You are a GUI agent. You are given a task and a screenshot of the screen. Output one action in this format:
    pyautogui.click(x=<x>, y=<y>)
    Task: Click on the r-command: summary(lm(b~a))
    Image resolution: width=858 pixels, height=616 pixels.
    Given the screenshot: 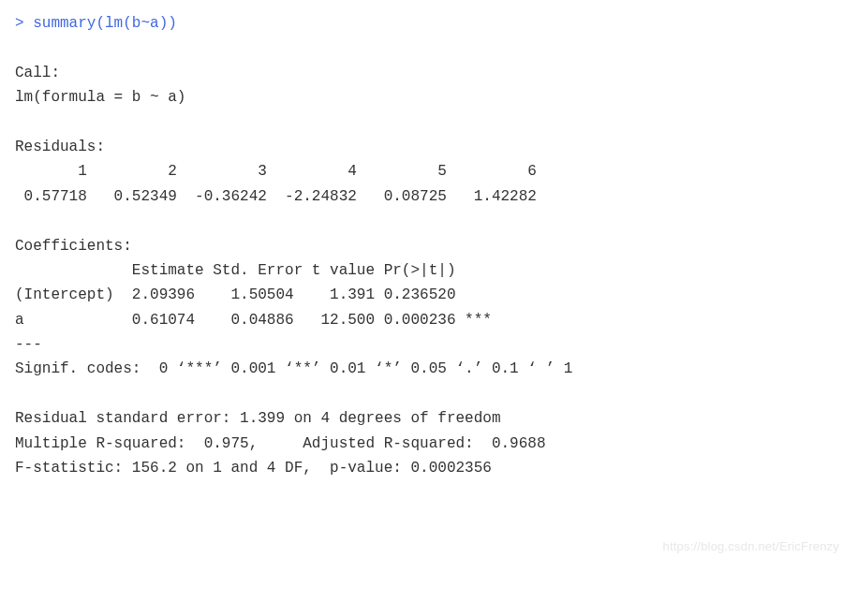 What is the action you would take?
    pyautogui.click(x=105, y=23)
    